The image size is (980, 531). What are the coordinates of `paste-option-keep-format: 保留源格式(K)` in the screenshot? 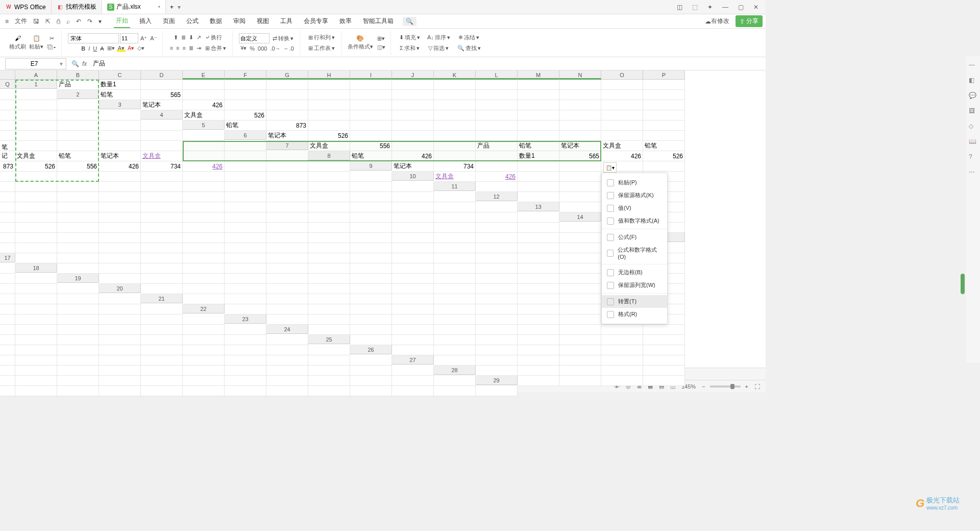 It's located at (634, 195).